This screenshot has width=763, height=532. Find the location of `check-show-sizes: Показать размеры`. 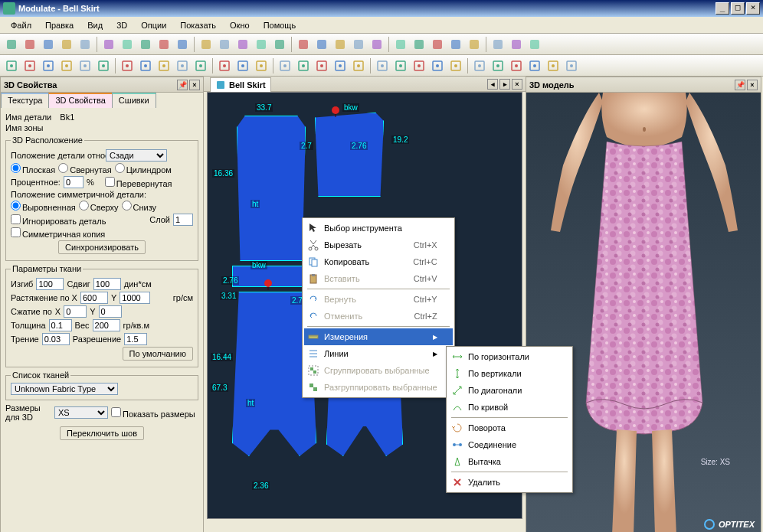

check-show-sizes: Показать размеры is located at coordinates (153, 413).